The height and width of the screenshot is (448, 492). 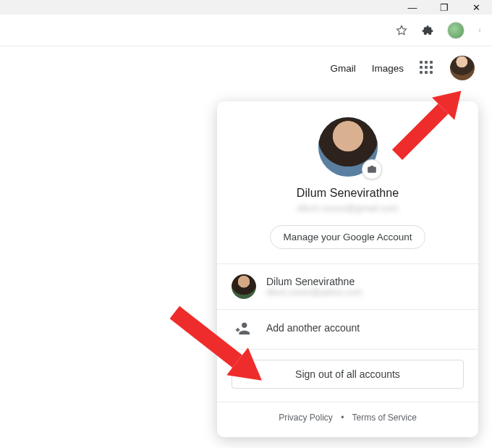 What do you see at coordinates (314, 292) in the screenshot?
I see `other-account-email: dilum.xxxxx@yahoo.com` at bounding box center [314, 292].